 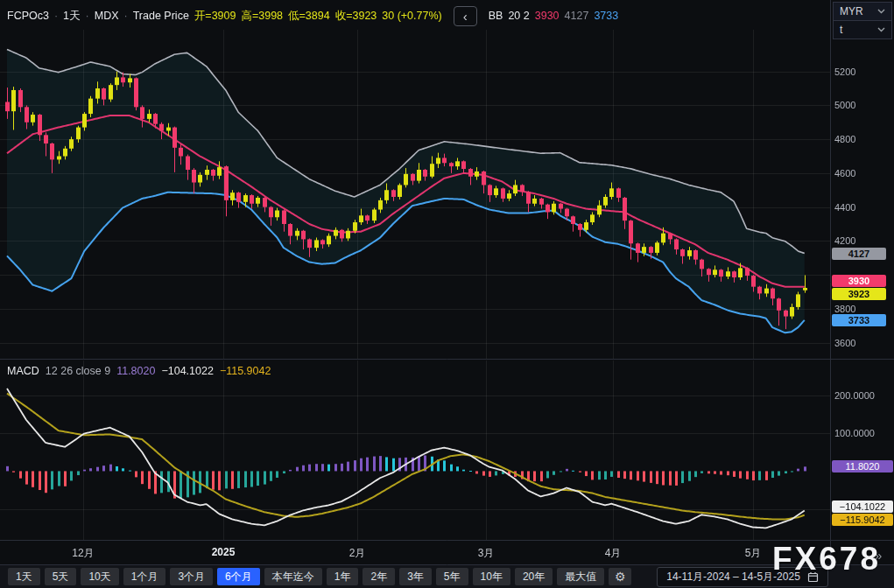 I want to click on interval-label: 1天, so click(x=72, y=16).